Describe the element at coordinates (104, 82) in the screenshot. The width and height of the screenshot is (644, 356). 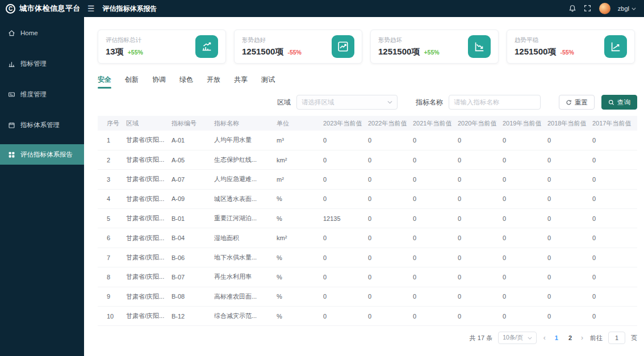
I see `tab-safety: 安全` at that location.